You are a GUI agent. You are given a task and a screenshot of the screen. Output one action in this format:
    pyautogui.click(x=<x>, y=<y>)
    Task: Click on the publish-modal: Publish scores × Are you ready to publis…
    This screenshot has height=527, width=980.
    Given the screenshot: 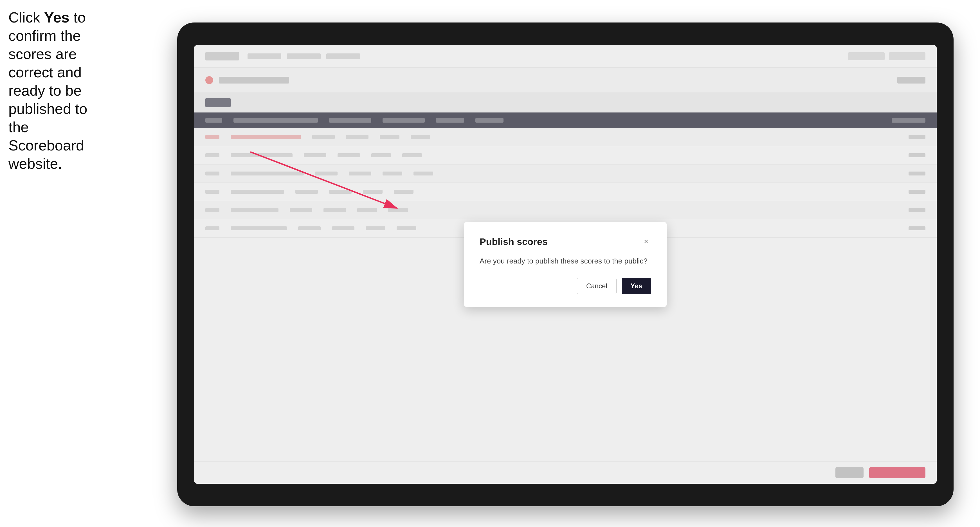 What is the action you would take?
    pyautogui.click(x=565, y=265)
    